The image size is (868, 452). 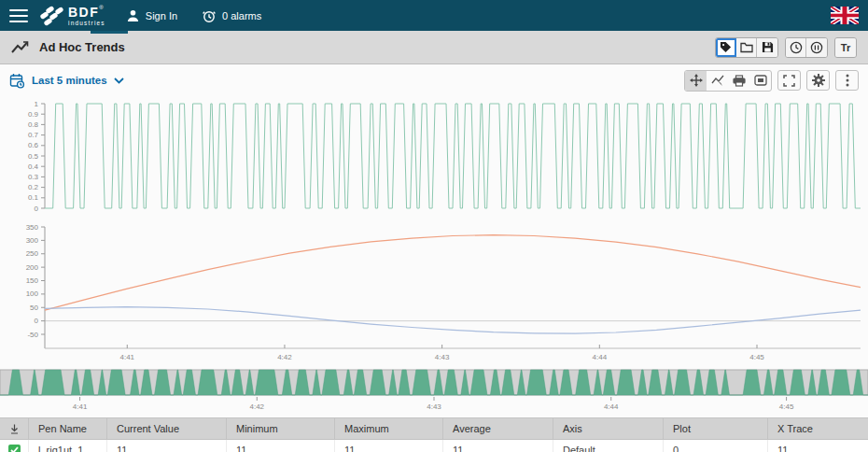 I want to click on brand-logo: BDF® industries, so click(x=73, y=16).